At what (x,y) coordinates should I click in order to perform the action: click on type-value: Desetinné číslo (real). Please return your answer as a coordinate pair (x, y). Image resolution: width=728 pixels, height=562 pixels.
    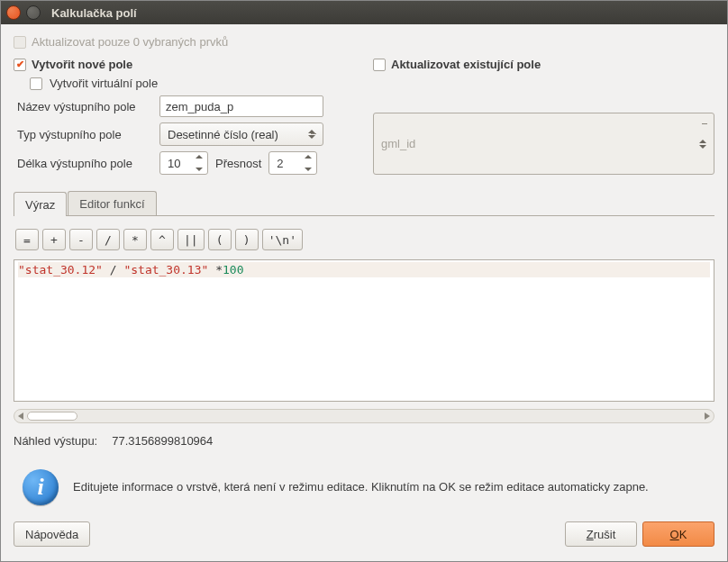
    Looking at the image, I should click on (223, 135).